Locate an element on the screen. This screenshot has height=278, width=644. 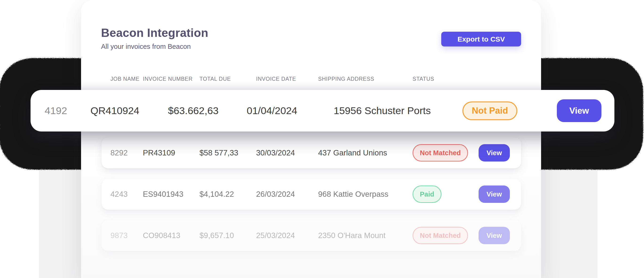
table-row: 4243 ES9401943 $4,104.22 26/03/2024 968 … is located at coordinates (311, 194).